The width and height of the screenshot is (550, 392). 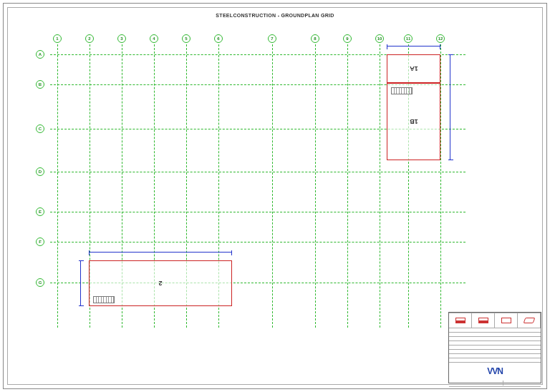 What do you see at coordinates (258, 212) in the screenshot?
I see `gridline-row-E` at bounding box center [258, 212].